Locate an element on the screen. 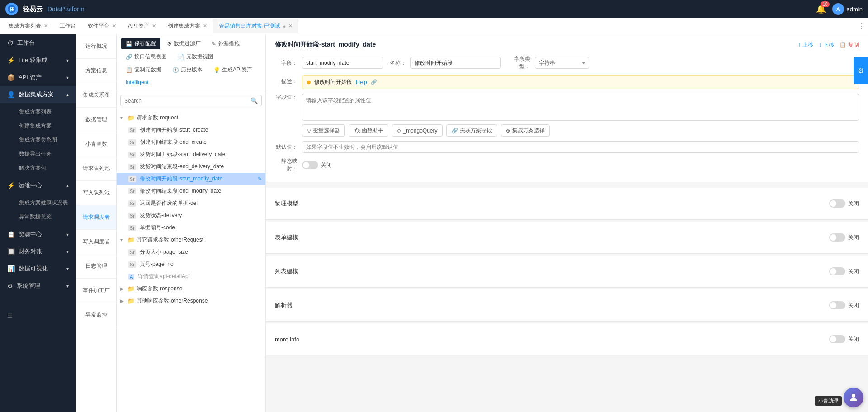 This screenshot has width=868, height=412. toggle-label: 关闭 is located at coordinates (854, 306).